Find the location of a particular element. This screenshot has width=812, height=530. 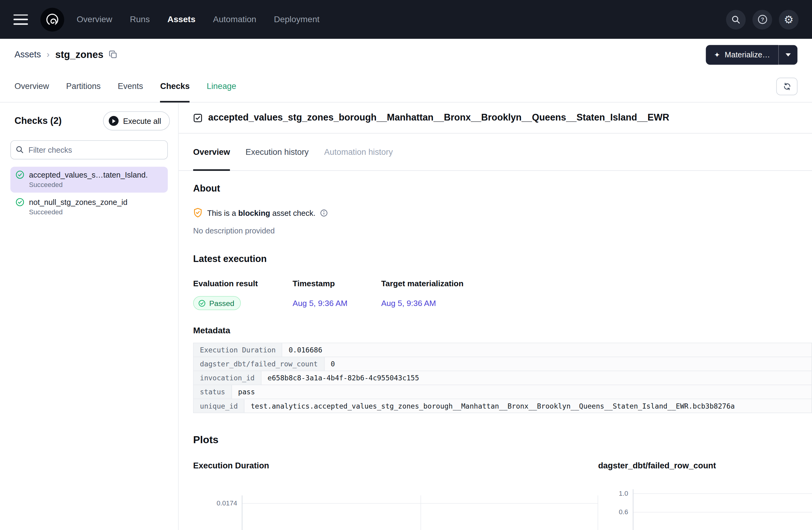

materialize-split-button: ✦ Materialize… is located at coordinates (751, 55).